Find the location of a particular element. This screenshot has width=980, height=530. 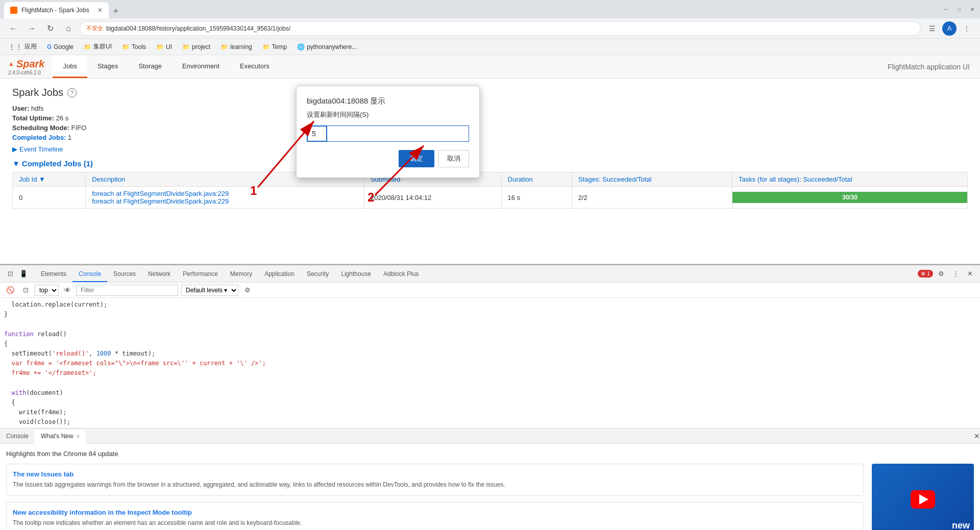

spark-logo-text: Spark is located at coordinates (31, 64).